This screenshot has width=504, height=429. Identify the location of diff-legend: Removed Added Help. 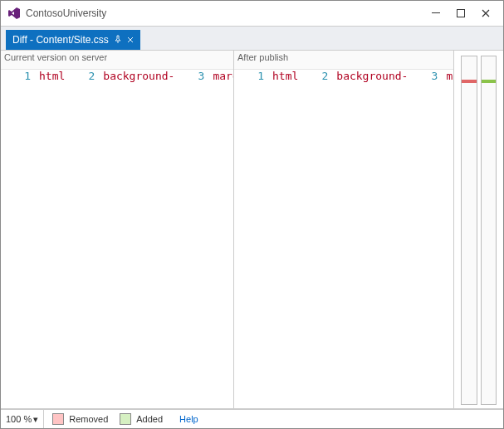
(125, 419).